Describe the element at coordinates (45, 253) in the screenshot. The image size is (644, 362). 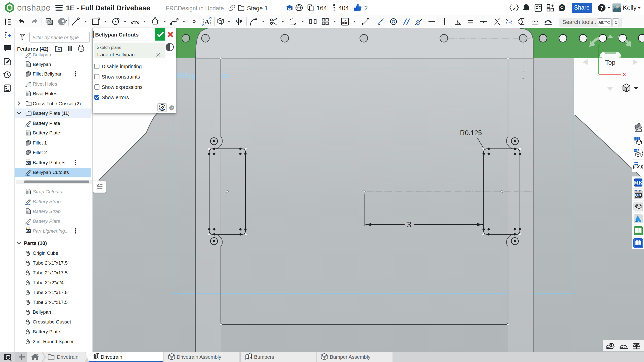
I see `svg-text: Origin Cube` at that location.